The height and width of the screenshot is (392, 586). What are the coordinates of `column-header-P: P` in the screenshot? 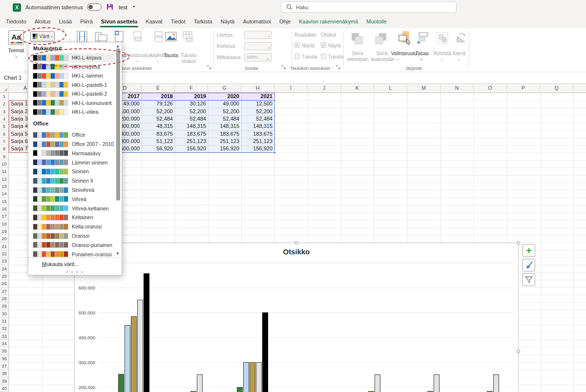 It's located at (523, 88).